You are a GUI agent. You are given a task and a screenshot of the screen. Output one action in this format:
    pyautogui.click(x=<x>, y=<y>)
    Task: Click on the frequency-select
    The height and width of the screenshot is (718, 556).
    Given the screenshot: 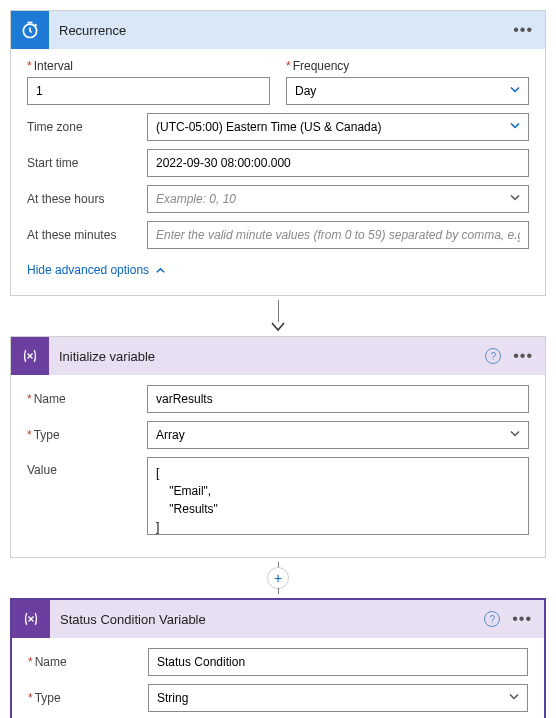 What is the action you would take?
    pyautogui.click(x=408, y=91)
    